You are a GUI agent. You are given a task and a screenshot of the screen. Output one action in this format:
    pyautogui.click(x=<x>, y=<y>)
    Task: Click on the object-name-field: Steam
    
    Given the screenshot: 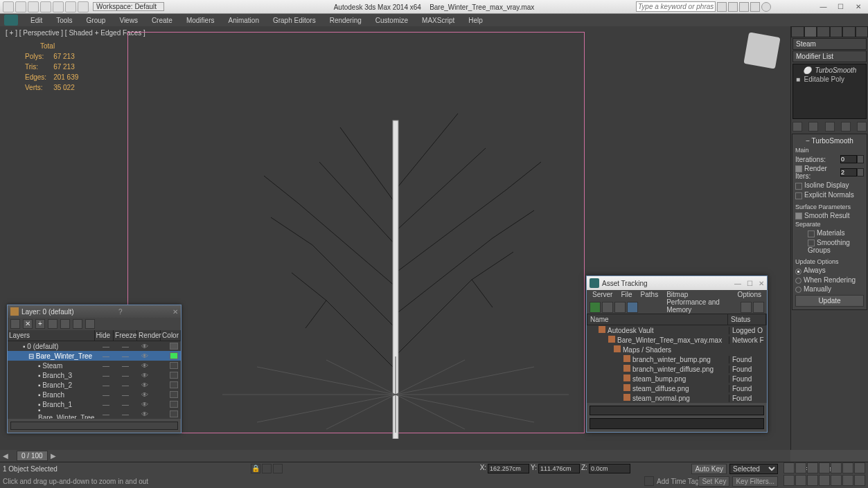 What is the action you would take?
    pyautogui.click(x=830, y=44)
    